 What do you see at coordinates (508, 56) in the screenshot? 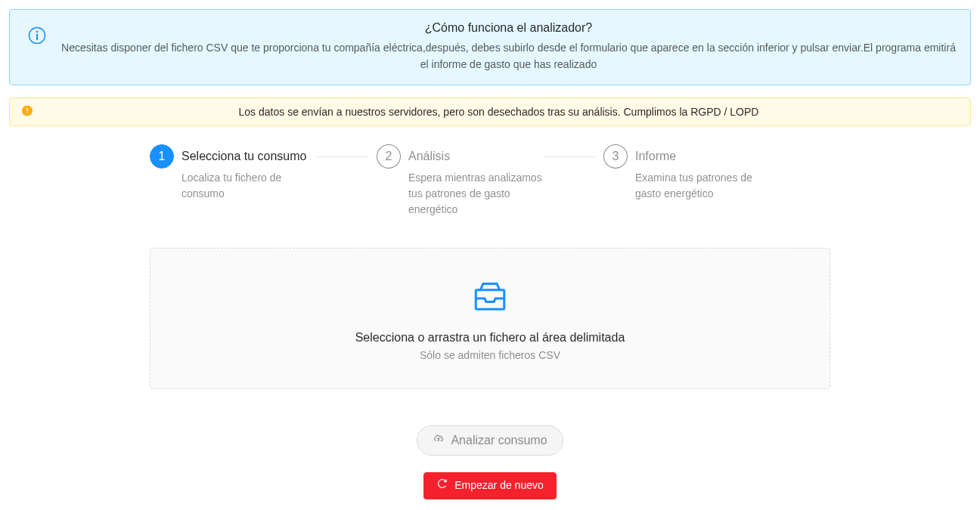
I see `info-alert-description: Necesitas disponer del fichero CSV que t…` at bounding box center [508, 56].